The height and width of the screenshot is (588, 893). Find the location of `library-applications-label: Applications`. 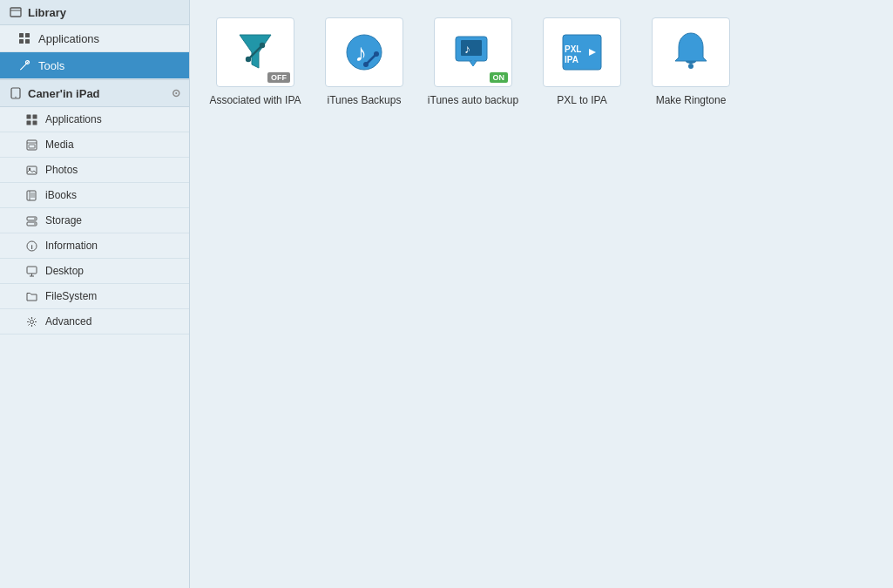

library-applications-label: Applications is located at coordinates (69, 38).